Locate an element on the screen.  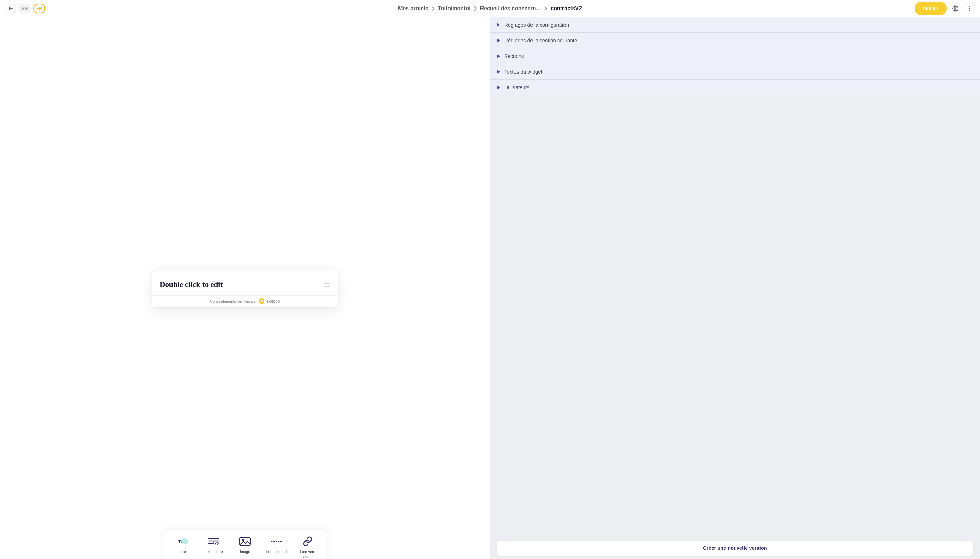
settings-accordion: Réglages de la configuration Réglages de… is located at coordinates (735, 56).